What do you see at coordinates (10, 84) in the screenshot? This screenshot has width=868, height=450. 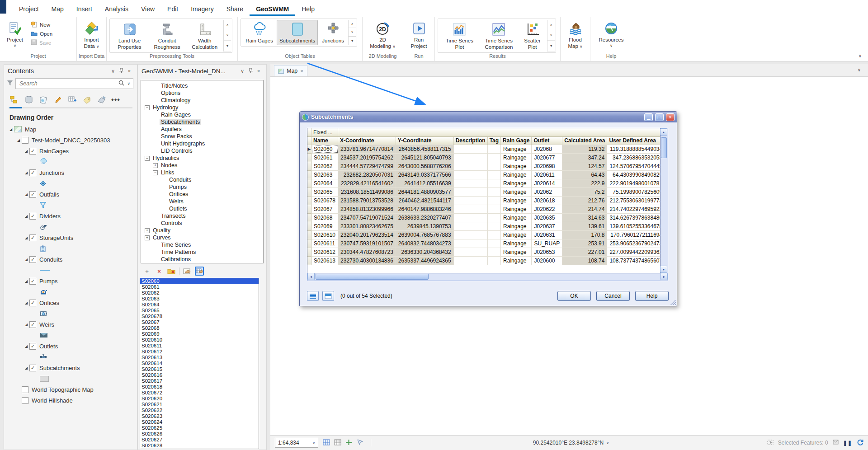 I see `filter-icon` at bounding box center [10, 84].